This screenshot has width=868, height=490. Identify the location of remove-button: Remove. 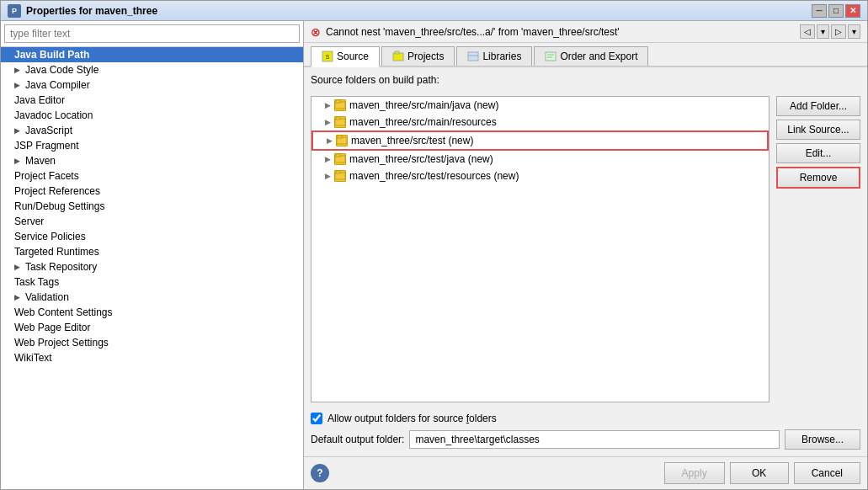
(818, 178).